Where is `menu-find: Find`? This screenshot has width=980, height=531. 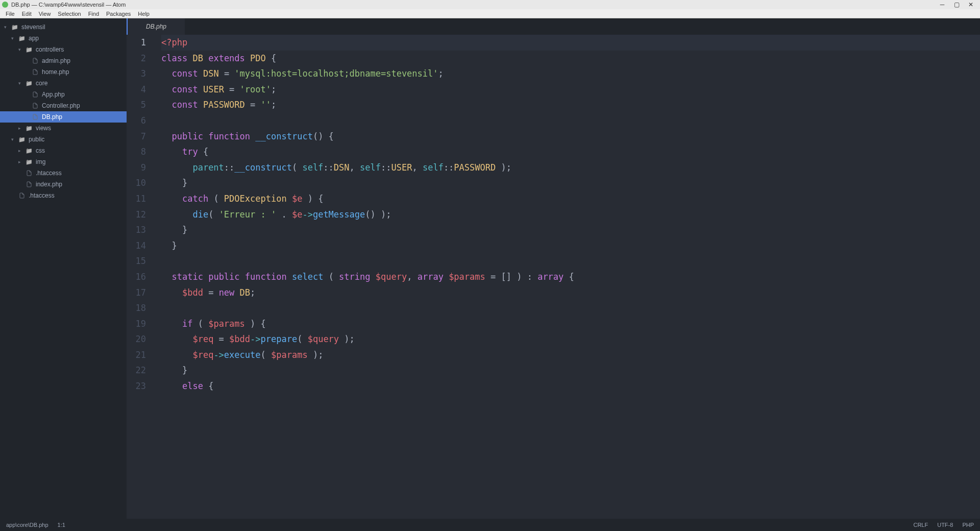
menu-find: Find is located at coordinates (94, 14).